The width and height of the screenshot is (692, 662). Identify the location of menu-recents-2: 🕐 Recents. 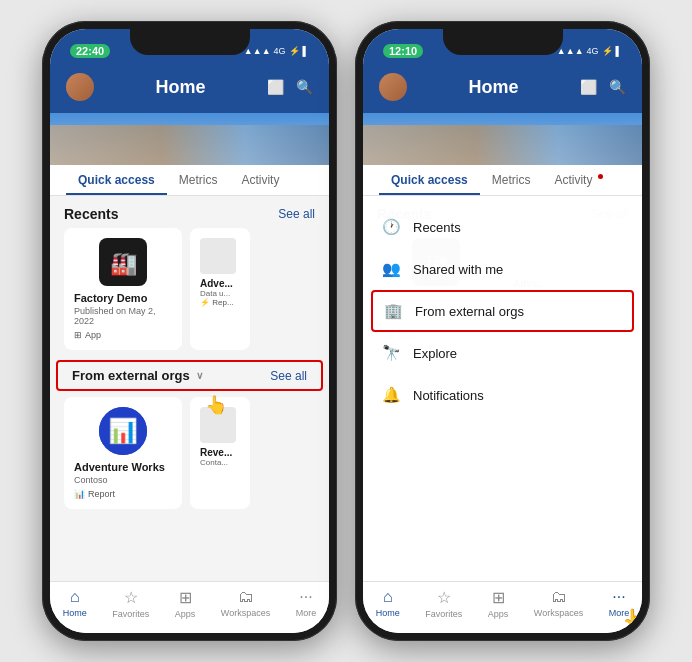
(502, 227).